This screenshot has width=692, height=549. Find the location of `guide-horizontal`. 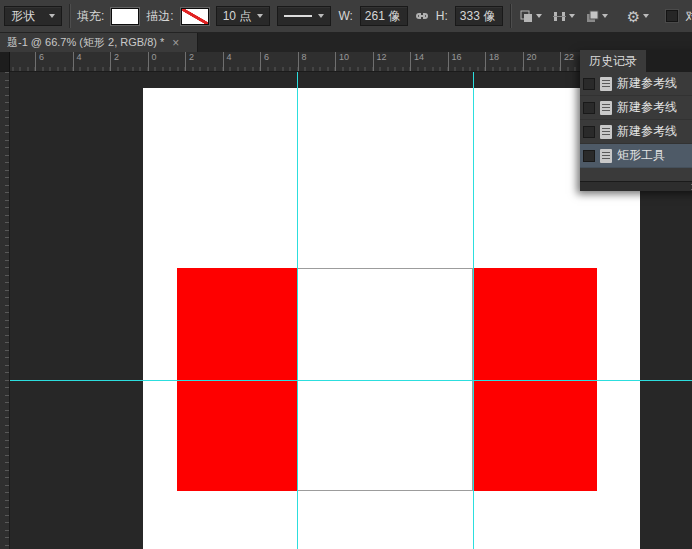

guide-horizontal is located at coordinates (351, 380).